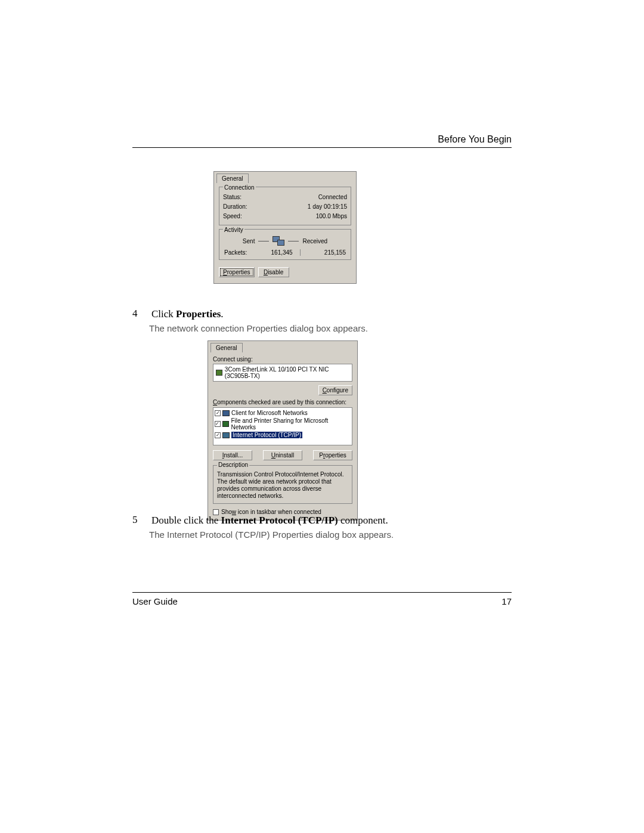  What do you see at coordinates (226, 424) in the screenshot?
I see `fileshare-icon` at bounding box center [226, 424].